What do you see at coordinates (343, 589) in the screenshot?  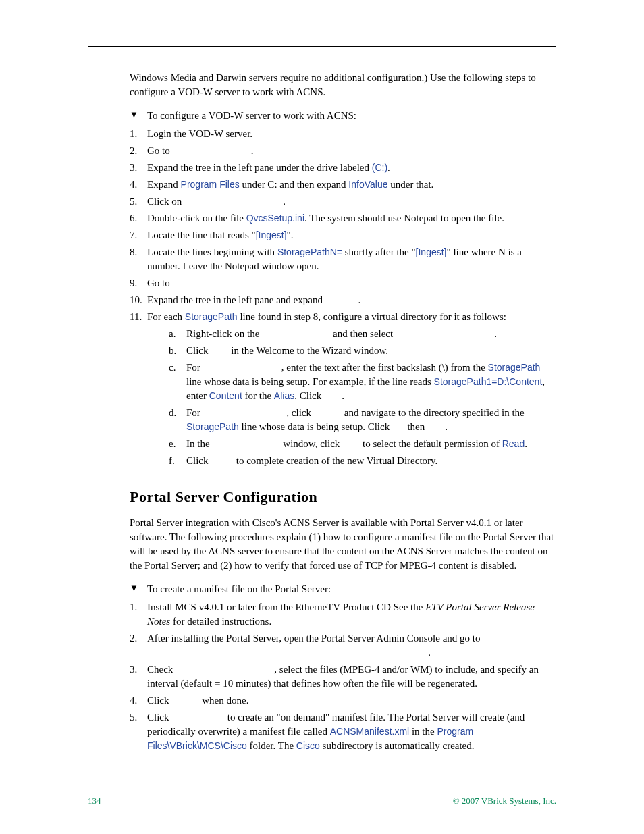 I see `procedure-heading-2: ▼ To create a manifest file on the Porta…` at bounding box center [343, 589].